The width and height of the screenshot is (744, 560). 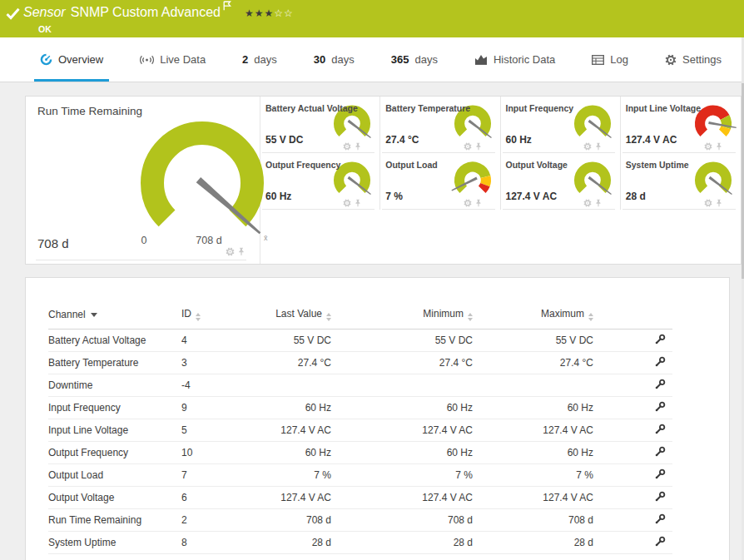 I want to click on channel-row-output-voltage: Output Voltage6127.4 V AC127.4 V AC127.4…, so click(x=360, y=498).